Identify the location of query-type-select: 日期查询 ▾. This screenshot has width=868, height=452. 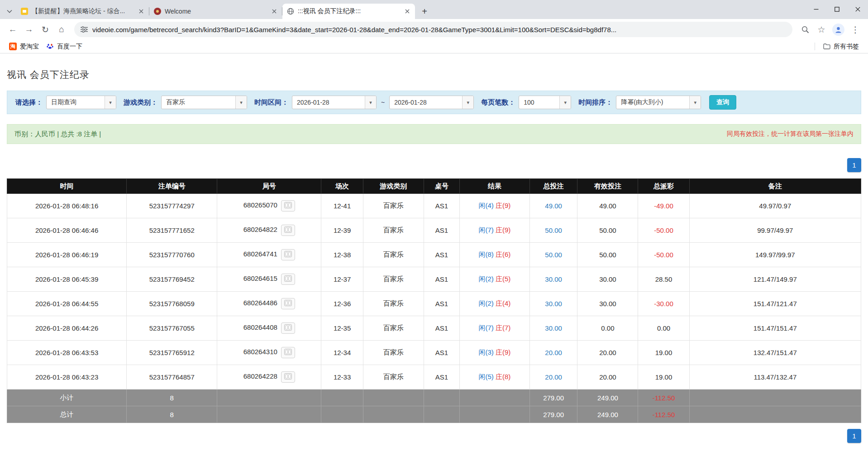
(81, 102).